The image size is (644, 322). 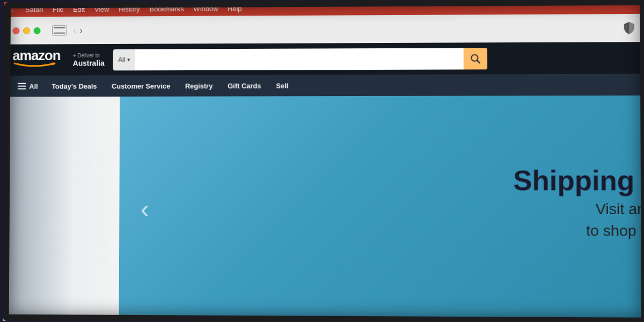 What do you see at coordinates (579, 180) in the screenshot?
I see `shipping-title: Shipping a` at bounding box center [579, 180].